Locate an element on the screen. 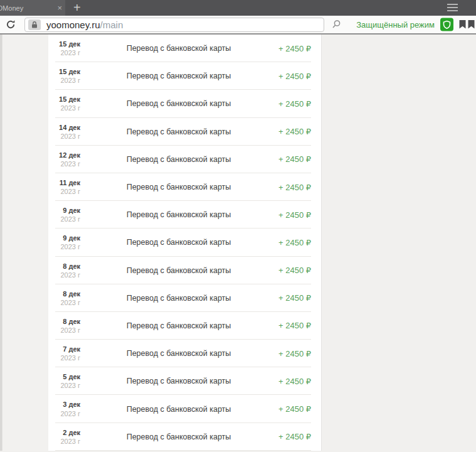 This screenshot has height=452, width=476. browser-tab-yoomoney: ЮMoney × is located at coordinates (33, 8).